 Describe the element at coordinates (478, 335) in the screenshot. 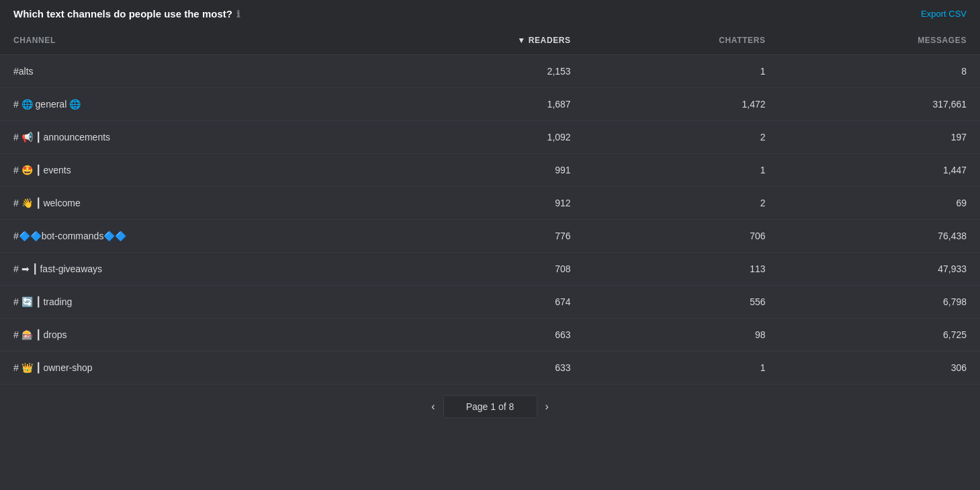

I see `cell-readers: 663` at that location.